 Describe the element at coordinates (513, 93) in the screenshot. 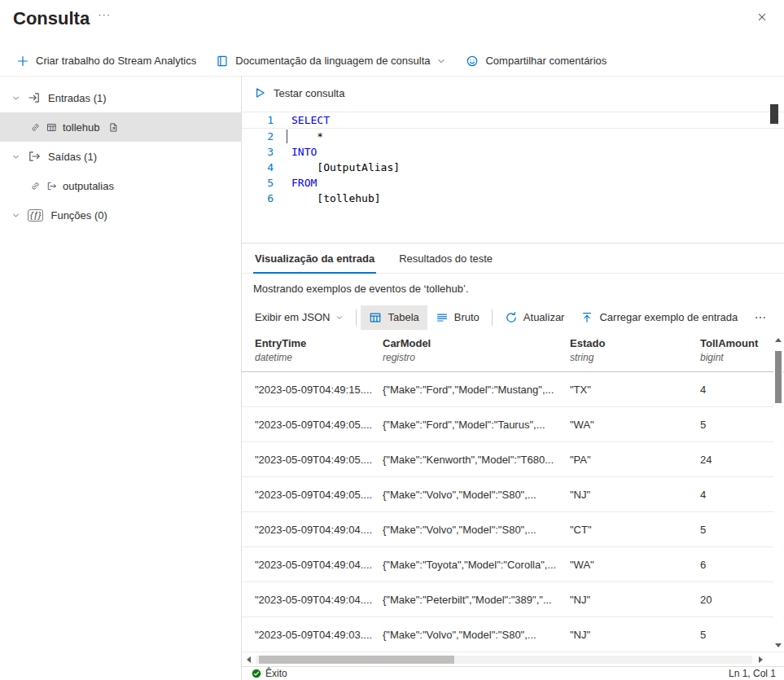

I see `test-query-row: Testar consulta` at that location.